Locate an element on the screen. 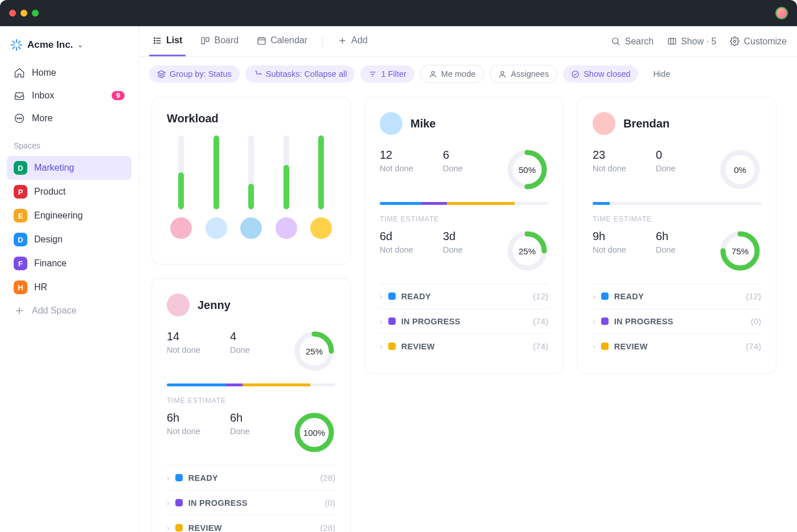  workload-chart is located at coordinates (251, 187).